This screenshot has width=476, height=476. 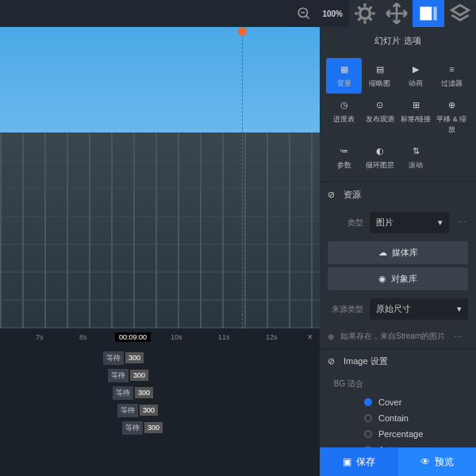 What do you see at coordinates (331, 336) in the screenshot?
I see `globe-icon: ⊕` at bounding box center [331, 336].